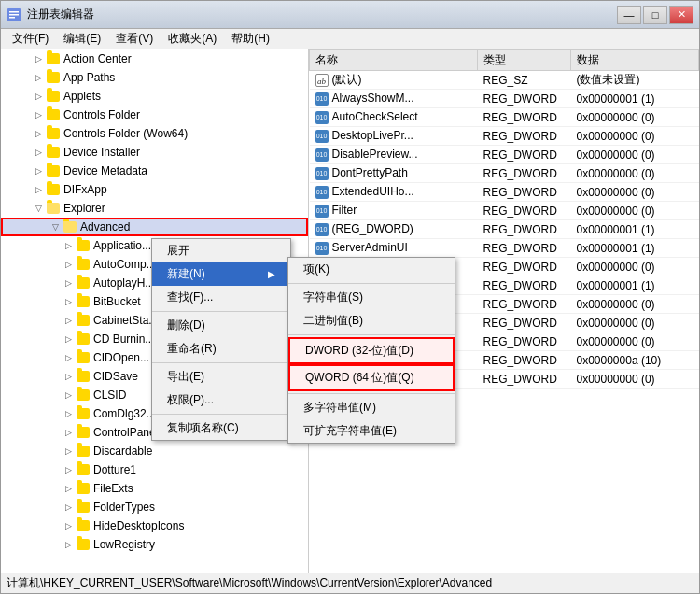 The width and height of the screenshot is (700, 594). I want to click on tree-item-device-installer: ▷ Device Installer, so click(155, 152).